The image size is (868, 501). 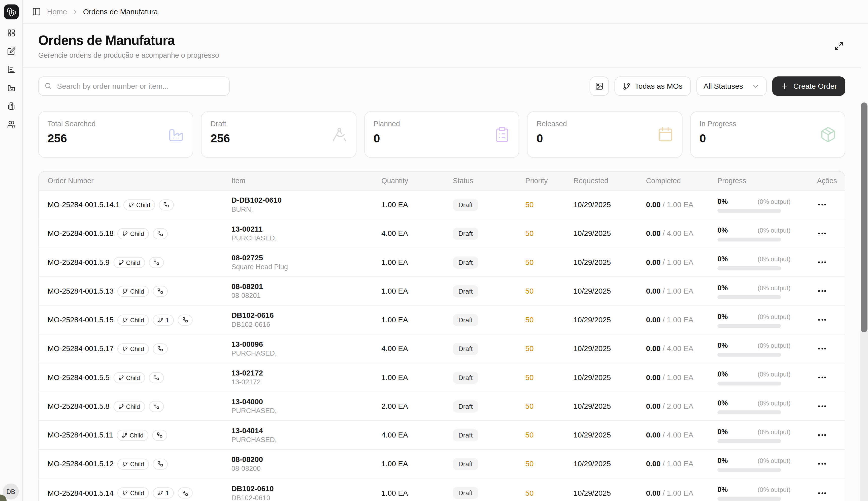 What do you see at coordinates (541, 181) in the screenshot?
I see `col-priority: Priority` at bounding box center [541, 181].